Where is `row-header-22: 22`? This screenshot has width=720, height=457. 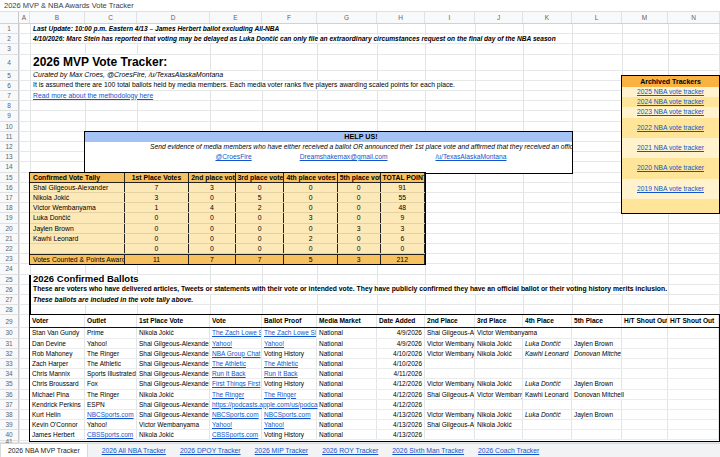 row-header-22: 22 is located at coordinates (10, 249).